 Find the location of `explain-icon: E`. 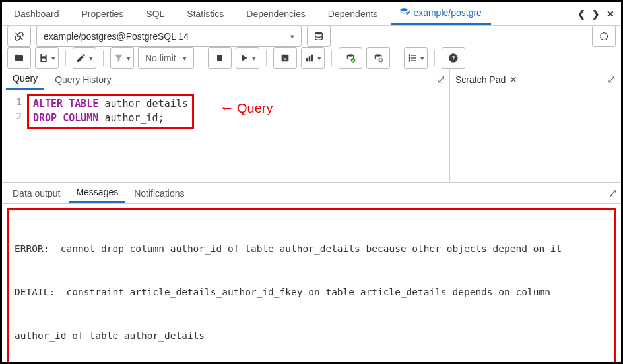

explain-icon: E is located at coordinates (285, 58).